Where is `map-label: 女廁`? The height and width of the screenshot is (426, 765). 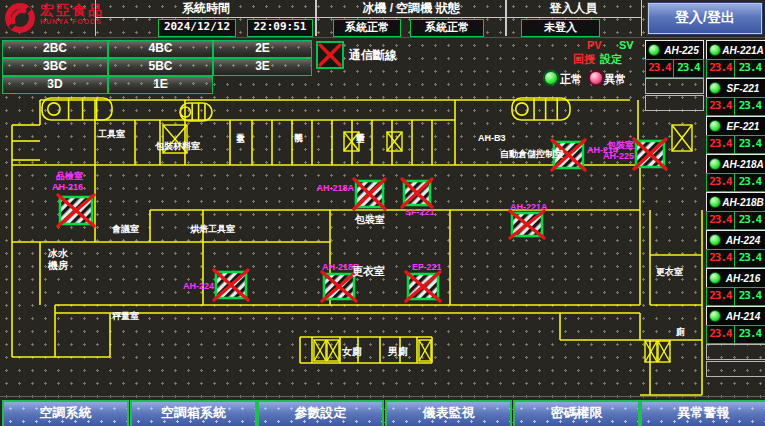
map-label: 女廁 is located at coordinates (352, 352).